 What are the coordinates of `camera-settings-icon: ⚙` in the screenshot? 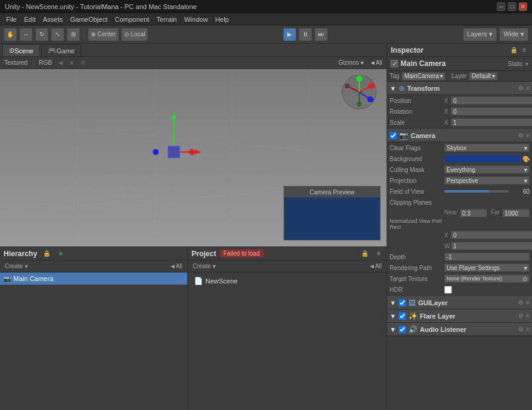 It's located at (521, 136).